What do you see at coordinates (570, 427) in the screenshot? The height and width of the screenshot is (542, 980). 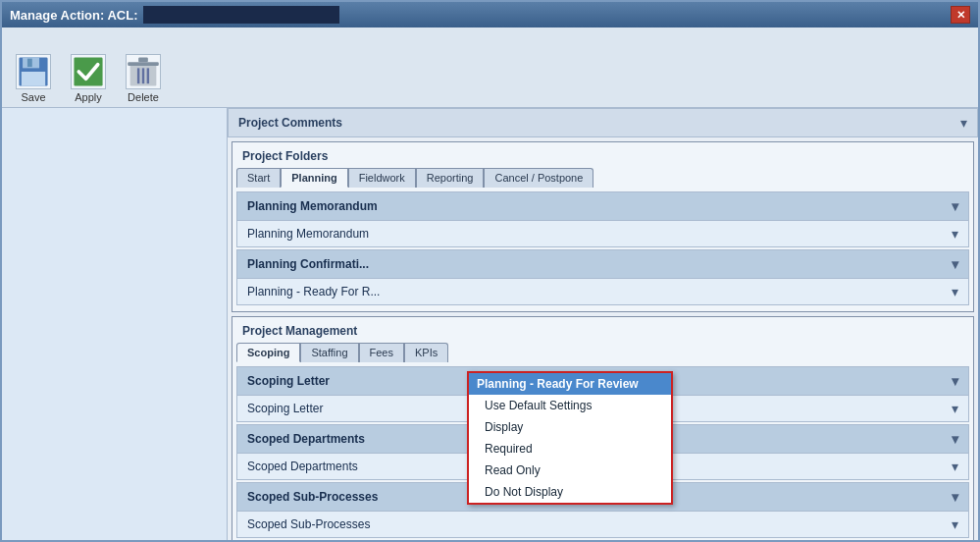 I see `dropdown-item-display: Display` at bounding box center [570, 427].